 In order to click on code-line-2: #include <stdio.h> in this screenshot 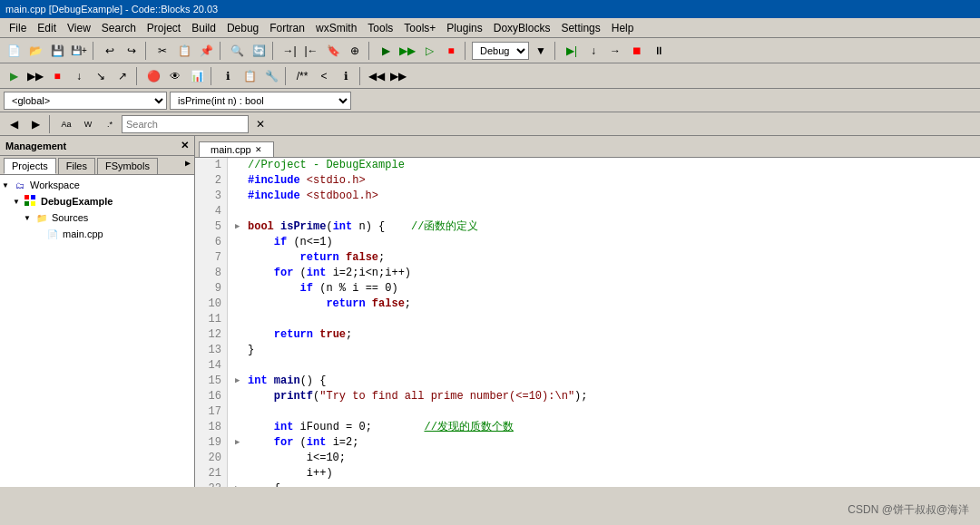, I will do `click(604, 181)`.